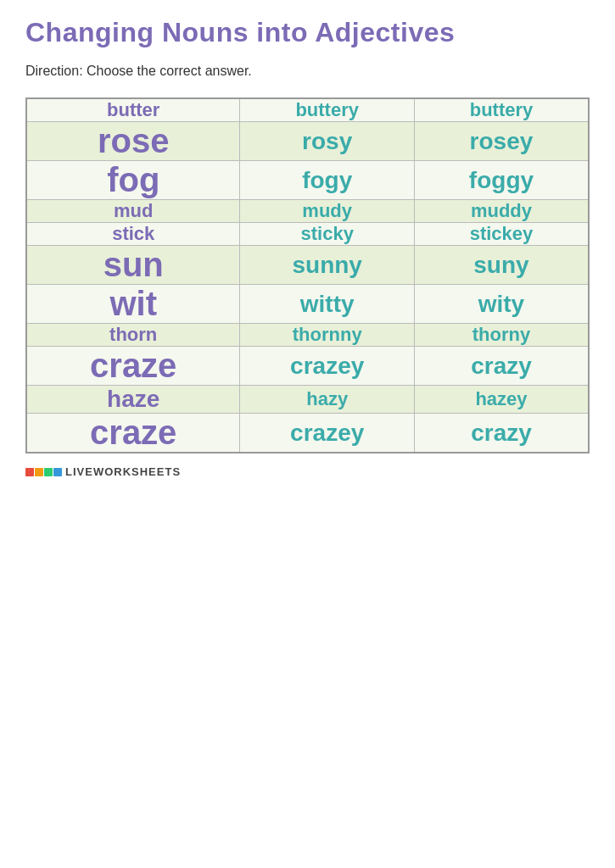 This screenshot has height=868, width=615. Describe the element at coordinates (501, 180) in the screenshot. I see `adj-option-2: foggy` at that location.